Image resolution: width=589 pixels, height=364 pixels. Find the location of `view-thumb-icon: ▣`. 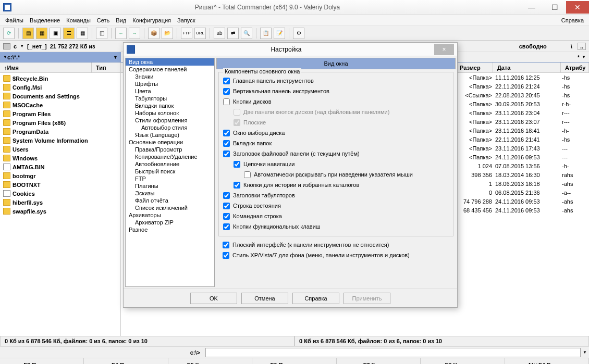

view-thumb-icon: ▣ is located at coordinates (55, 33).